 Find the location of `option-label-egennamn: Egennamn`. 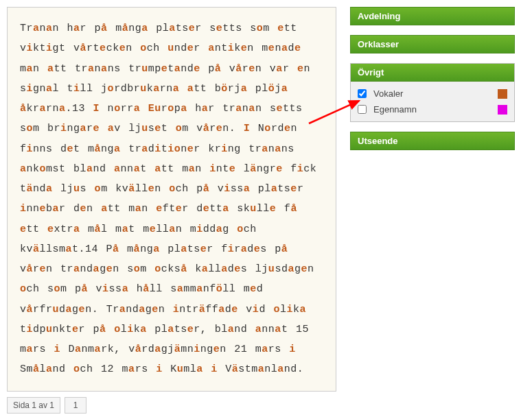

option-label-egennamn: Egennamn is located at coordinates (395, 110).